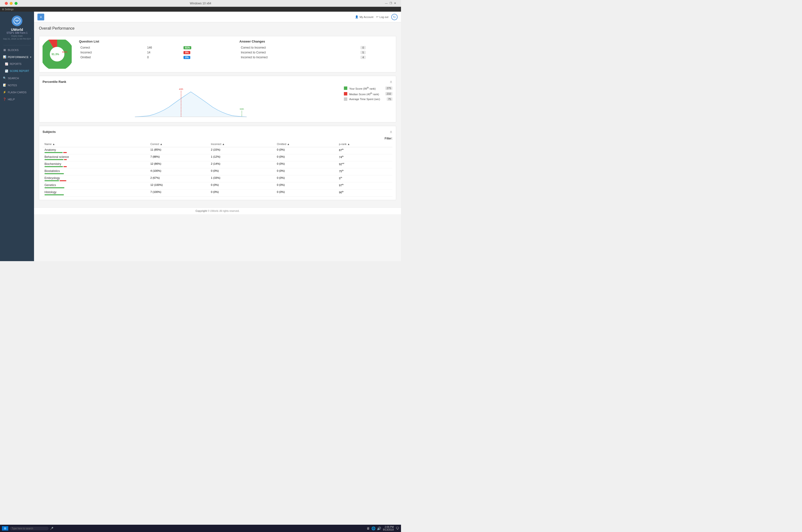 The image size is (802, 532). What do you see at coordinates (11, 3) in the screenshot?
I see `window-controls` at bounding box center [11, 3].